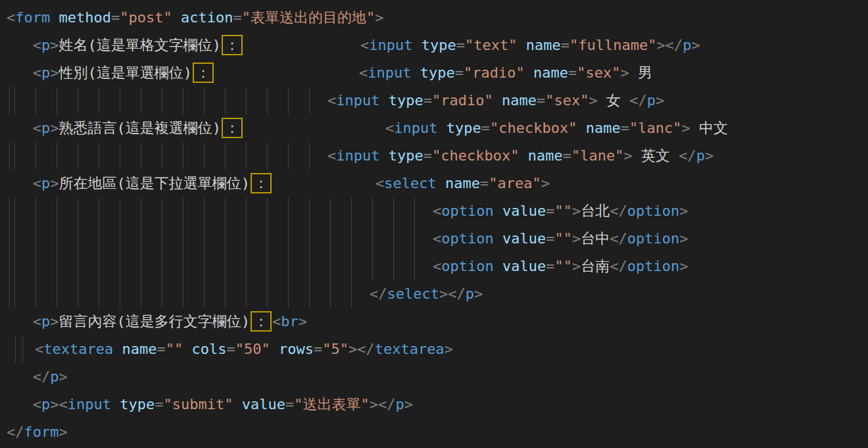 This screenshot has width=868, height=448. Describe the element at coordinates (437, 322) in the screenshot. I see `code-line-12: <p>留言內容(這是多行文字欄位)：<br>` at that location.